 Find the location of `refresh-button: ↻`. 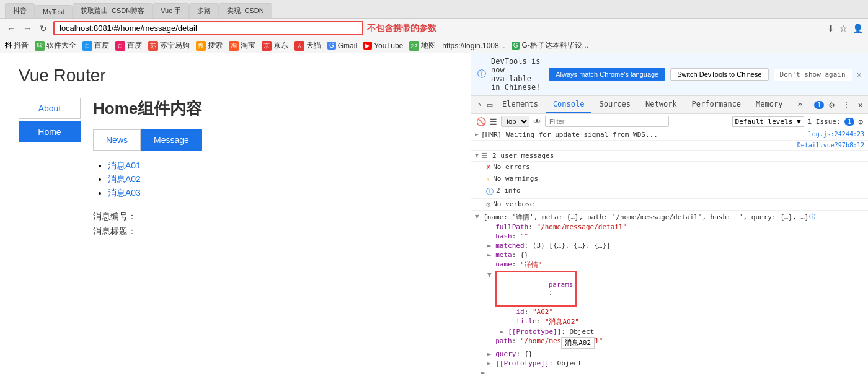

refresh-button: ↻ is located at coordinates (43, 28).